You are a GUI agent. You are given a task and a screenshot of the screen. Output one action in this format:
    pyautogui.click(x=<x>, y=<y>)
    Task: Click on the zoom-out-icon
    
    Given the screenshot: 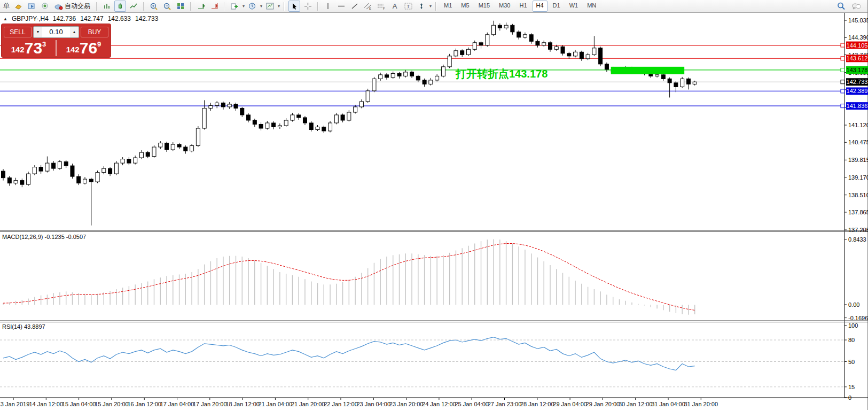 What is the action you would take?
    pyautogui.click(x=167, y=6)
    